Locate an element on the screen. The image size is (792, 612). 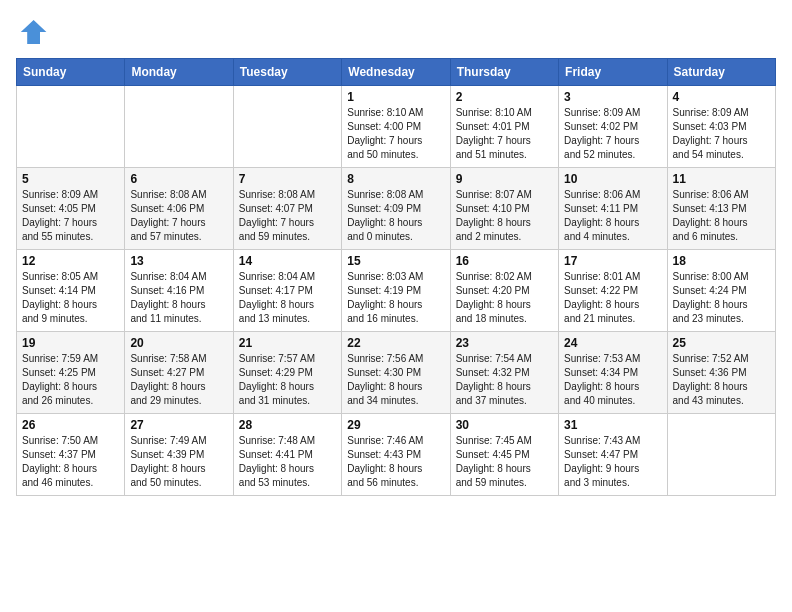
day-number: 3 is located at coordinates (612, 97).